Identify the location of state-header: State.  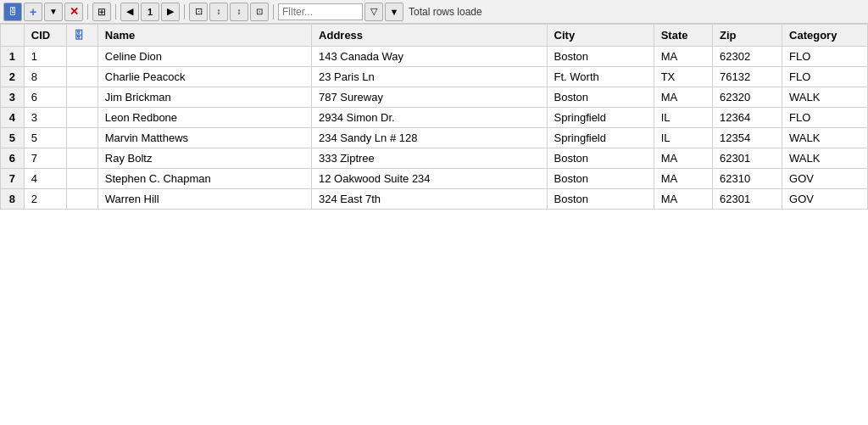
(683, 36).